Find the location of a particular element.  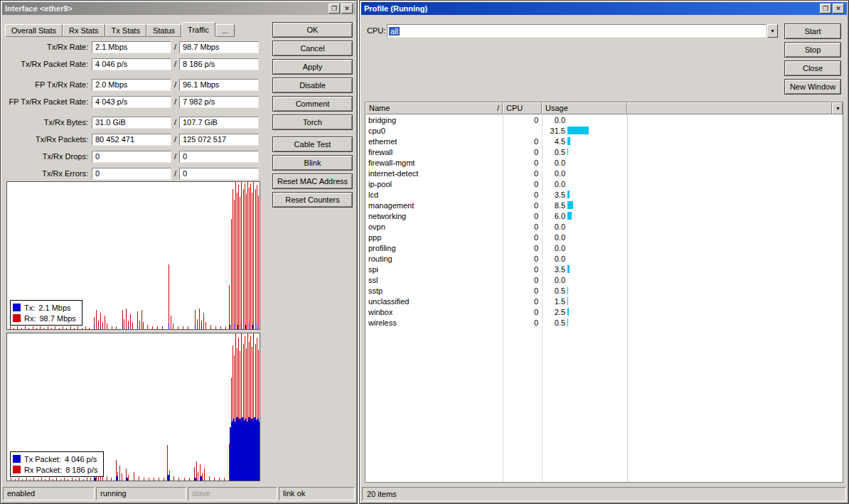

apply-button: Apply is located at coordinates (313, 67).